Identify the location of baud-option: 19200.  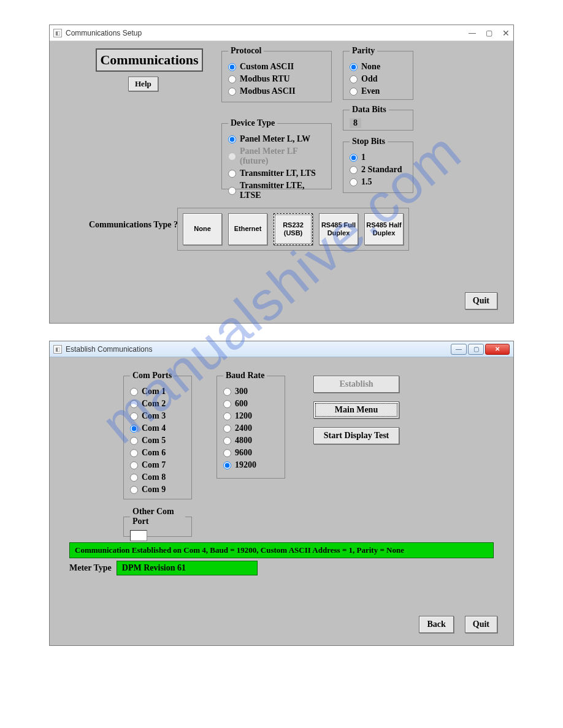
(251, 465).